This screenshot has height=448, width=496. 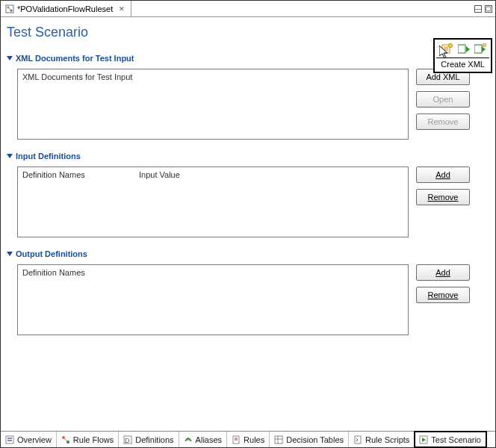 I want to click on tab-label: Rules, so click(x=254, y=440).